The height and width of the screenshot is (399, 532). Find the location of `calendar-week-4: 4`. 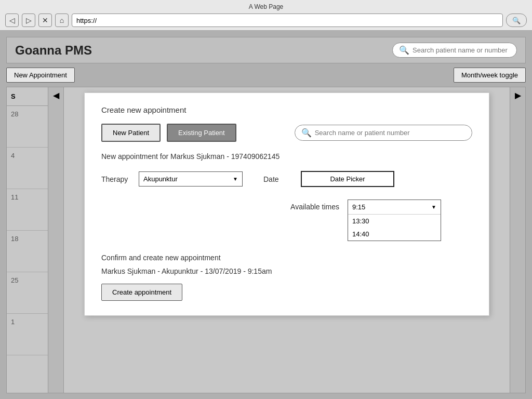

calendar-week-4: 4 is located at coordinates (27, 168).